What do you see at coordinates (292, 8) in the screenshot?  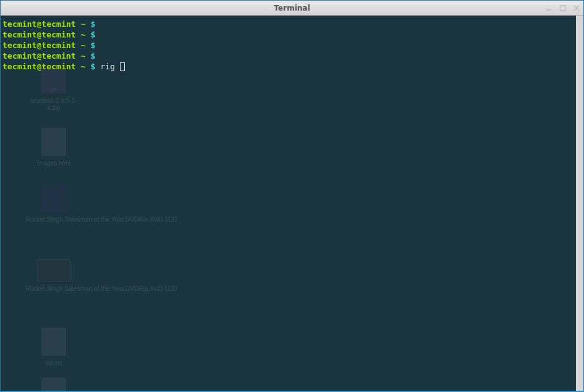 I see `titlebar: Terminal` at bounding box center [292, 8].